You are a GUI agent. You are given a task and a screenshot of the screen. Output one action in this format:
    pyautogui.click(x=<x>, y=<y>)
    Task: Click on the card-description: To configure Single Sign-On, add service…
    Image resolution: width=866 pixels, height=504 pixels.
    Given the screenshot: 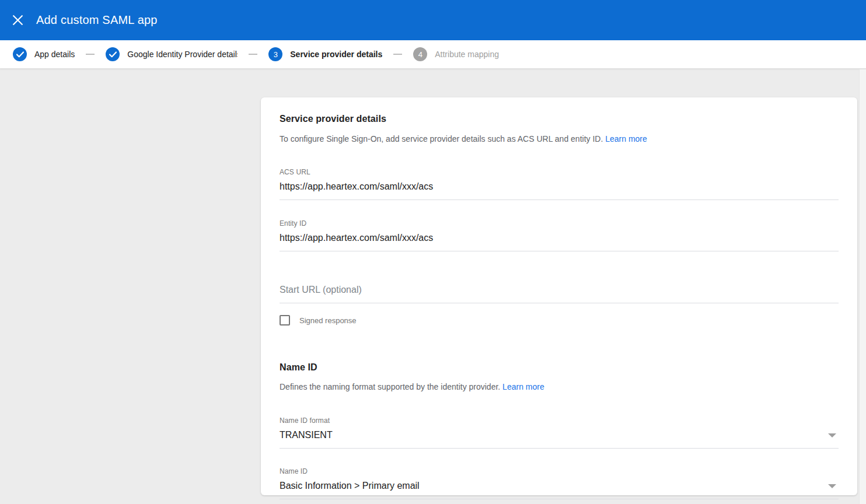 What is the action you would take?
    pyautogui.click(x=559, y=139)
    